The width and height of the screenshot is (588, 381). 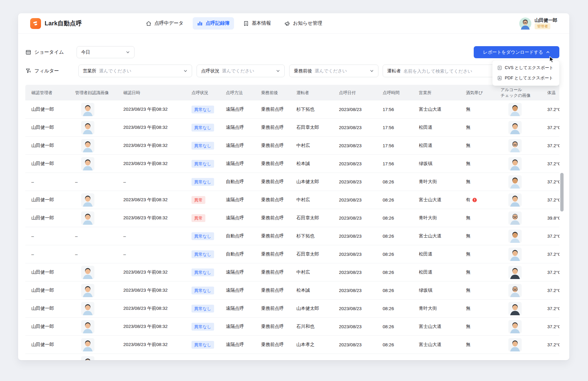 I want to click on nav-label: 点呼中データ, so click(x=169, y=24).